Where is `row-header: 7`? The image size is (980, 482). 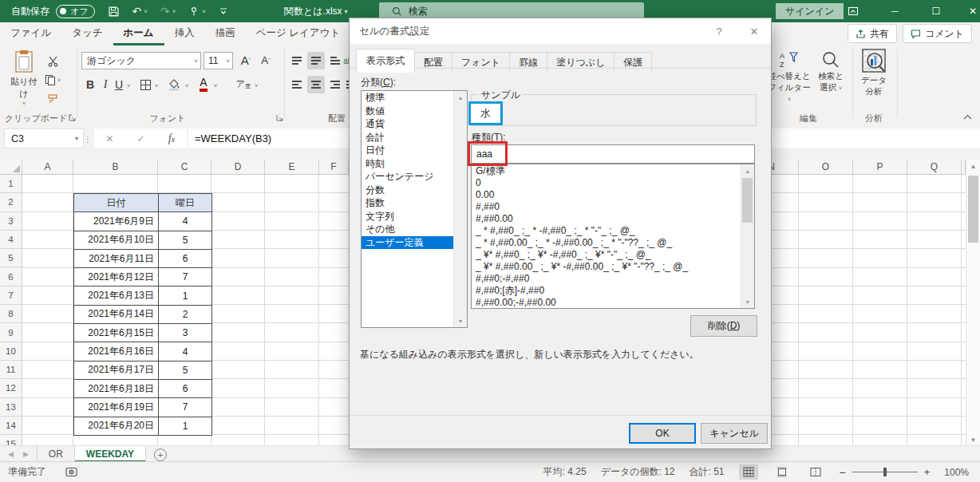 row-header: 7 is located at coordinates (11, 295).